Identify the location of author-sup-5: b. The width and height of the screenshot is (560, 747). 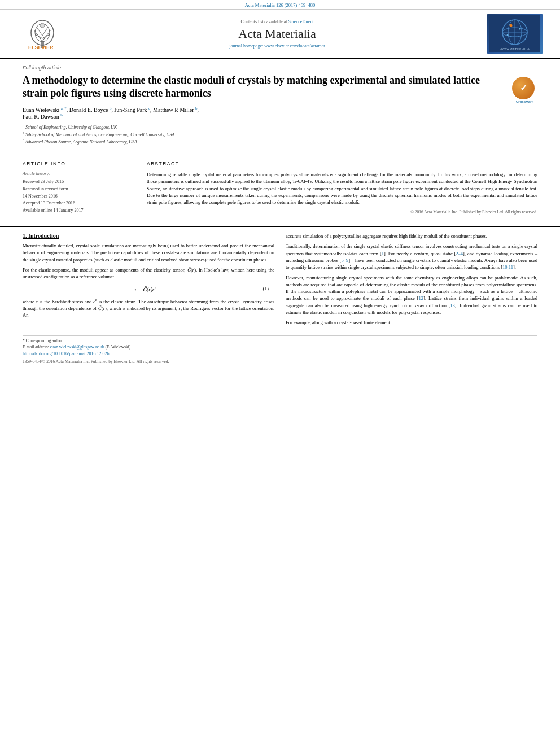
(62, 115).